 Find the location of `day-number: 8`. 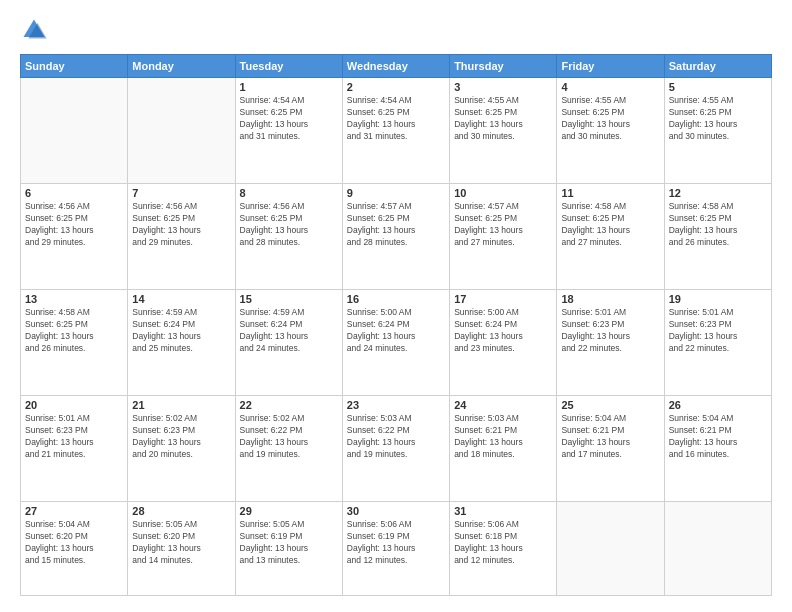

day-number: 8 is located at coordinates (289, 193).